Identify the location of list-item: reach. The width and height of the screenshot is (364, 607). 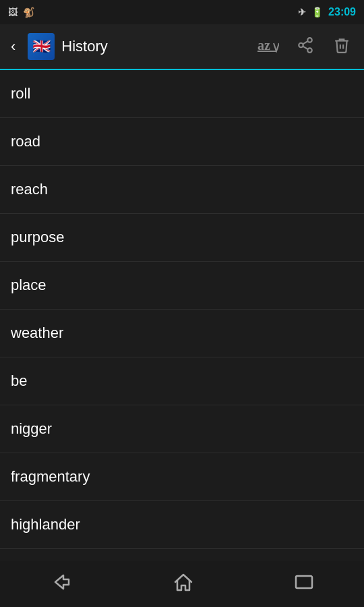
(182, 190).